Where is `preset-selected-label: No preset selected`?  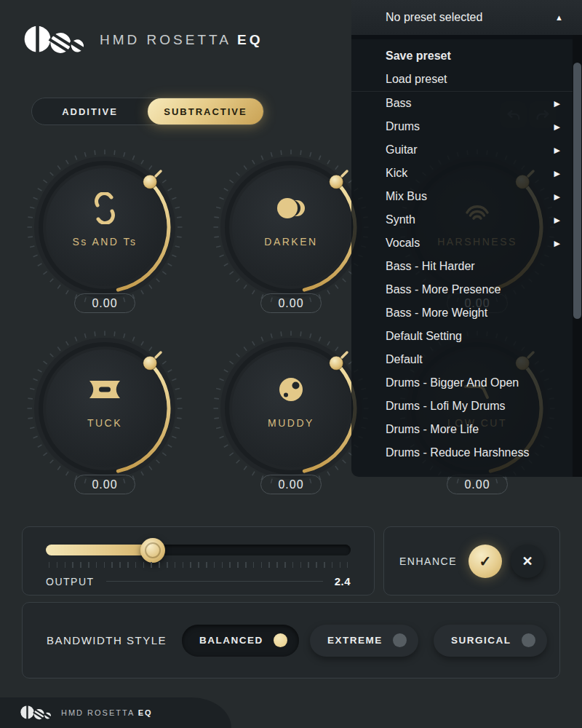 preset-selected-label: No preset selected is located at coordinates (434, 17).